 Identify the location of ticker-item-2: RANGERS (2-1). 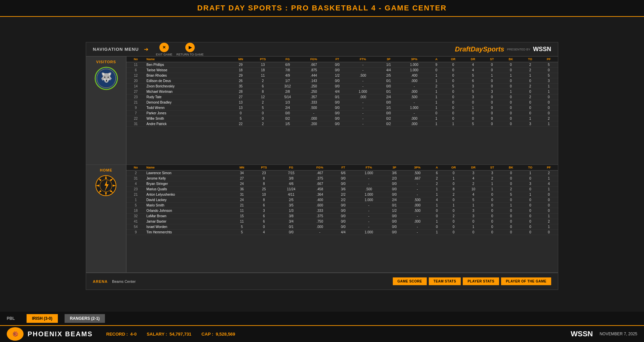
(85, 318).